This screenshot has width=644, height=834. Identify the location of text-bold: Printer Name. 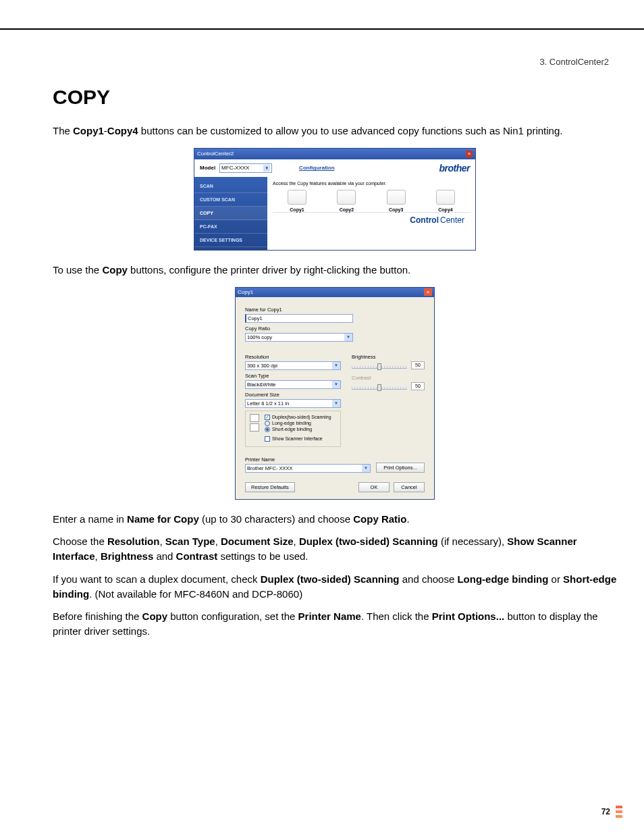
(329, 616).